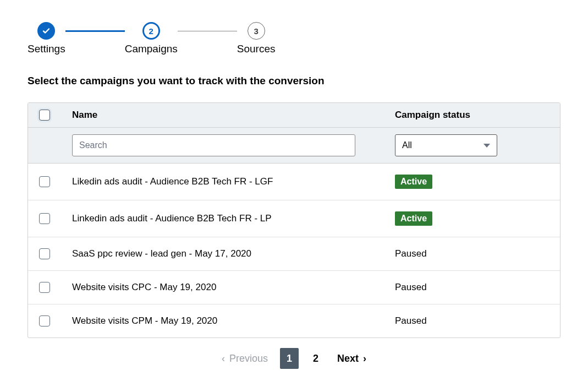 The image size is (588, 381). What do you see at coordinates (316, 358) in the screenshot?
I see `page-2: 2` at bounding box center [316, 358].